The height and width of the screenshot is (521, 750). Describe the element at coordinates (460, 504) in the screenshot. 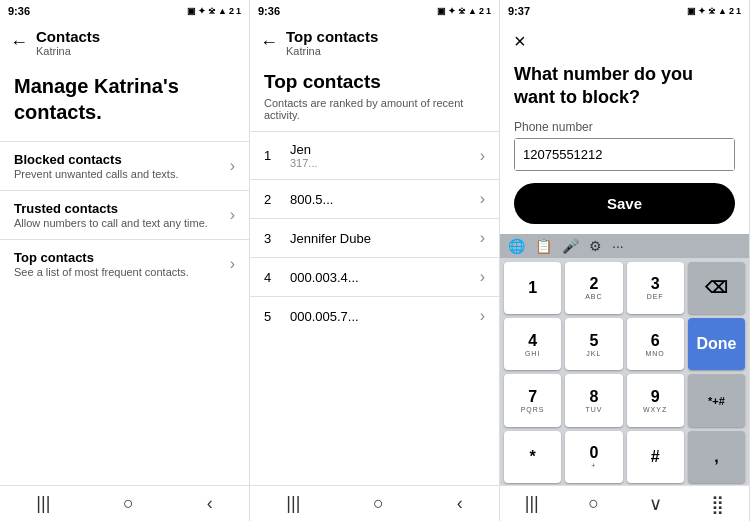

I see `bottom-nav-back-2: ‹` at that location.